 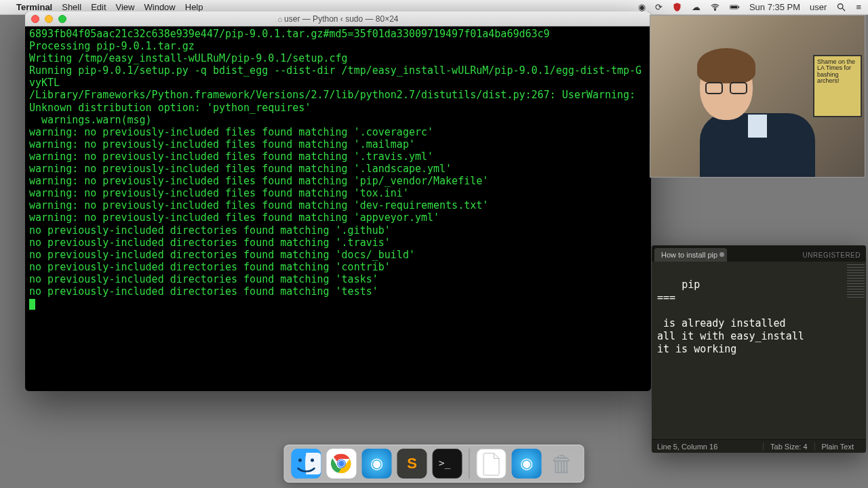 I want to click on menu-view: View, so click(x=125, y=7).